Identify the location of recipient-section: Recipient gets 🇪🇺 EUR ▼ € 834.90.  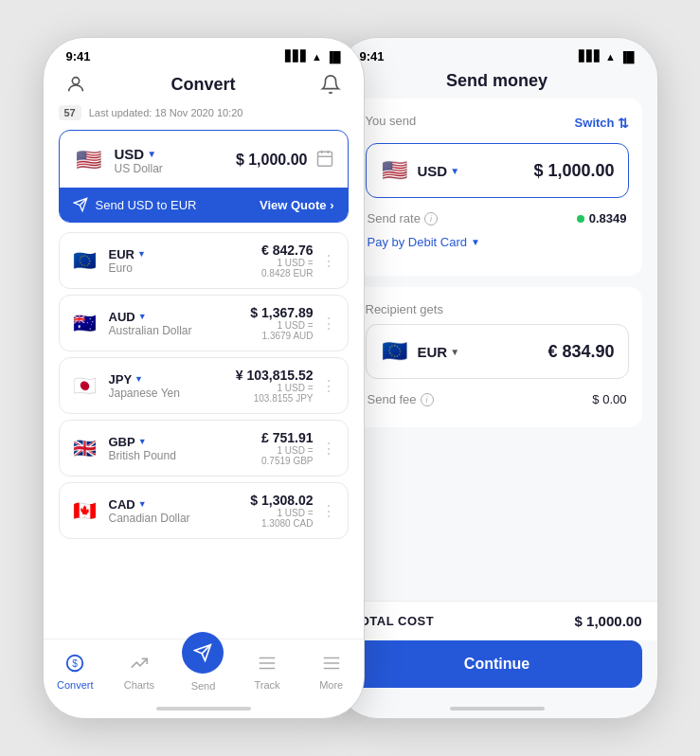
(497, 357).